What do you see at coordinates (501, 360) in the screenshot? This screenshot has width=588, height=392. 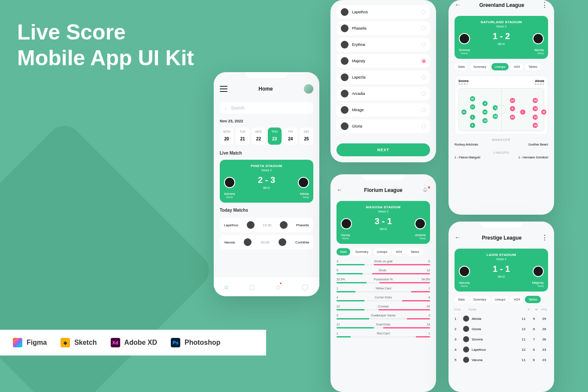 I see `table-row: 5Varuna11623` at bounding box center [501, 360].